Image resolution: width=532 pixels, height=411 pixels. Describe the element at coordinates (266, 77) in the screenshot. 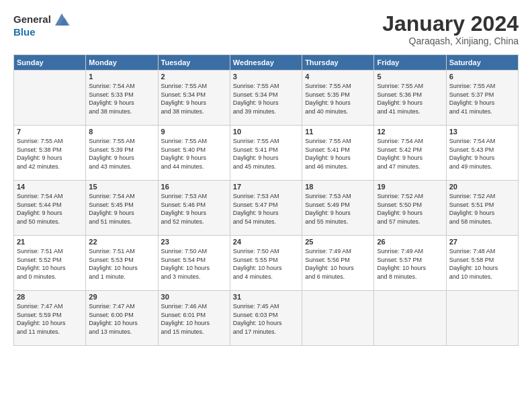

I see `day-number: 3` at that location.